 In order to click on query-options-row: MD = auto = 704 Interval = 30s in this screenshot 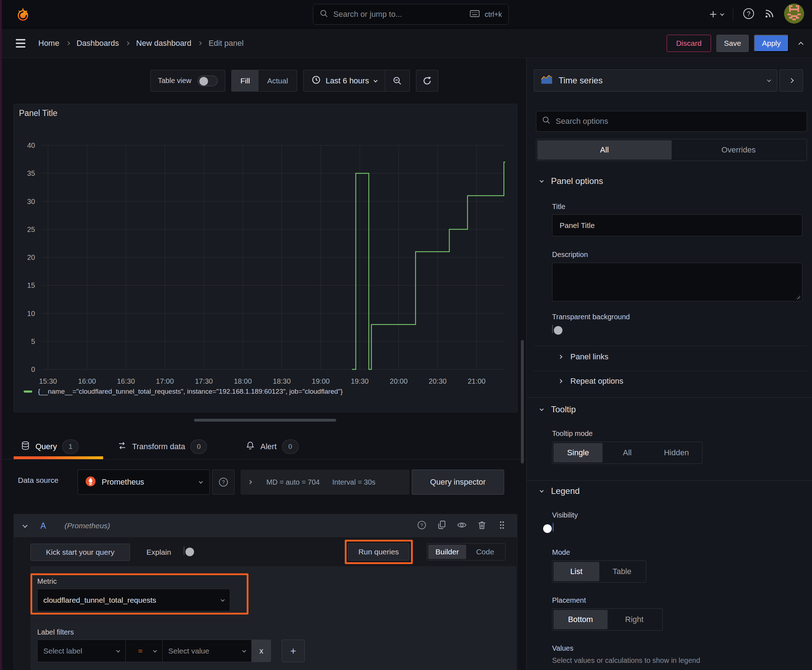, I will do `click(325, 482)`.